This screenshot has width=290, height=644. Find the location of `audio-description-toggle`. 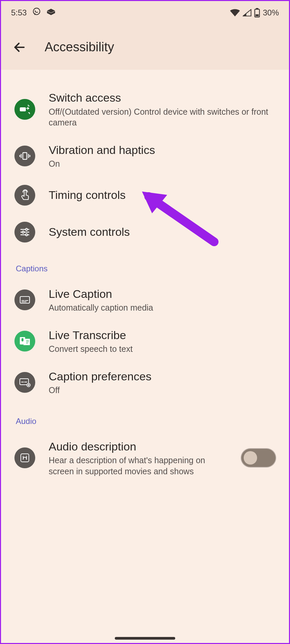

audio-description-toggle is located at coordinates (258, 458).